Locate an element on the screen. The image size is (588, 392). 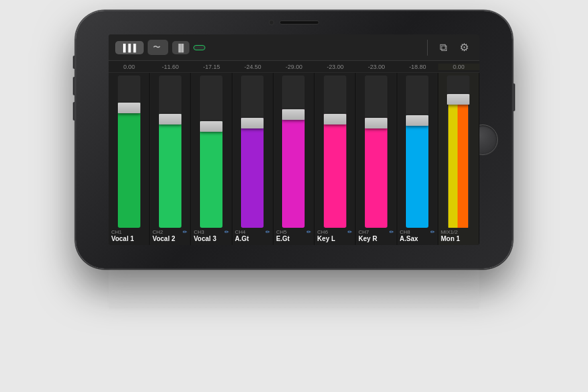
channel-ch2: CH2✏Vocal 2 is located at coordinates (170, 159).